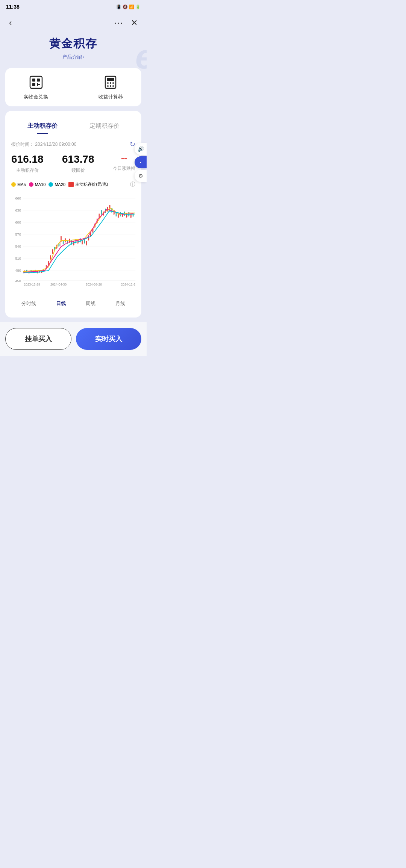 The width and height of the screenshot is (406, 868). What do you see at coordinates (73, 240) in the screenshot?
I see `price-chart: 660 630 600 570 540 510 480 450` at bounding box center [73, 240].